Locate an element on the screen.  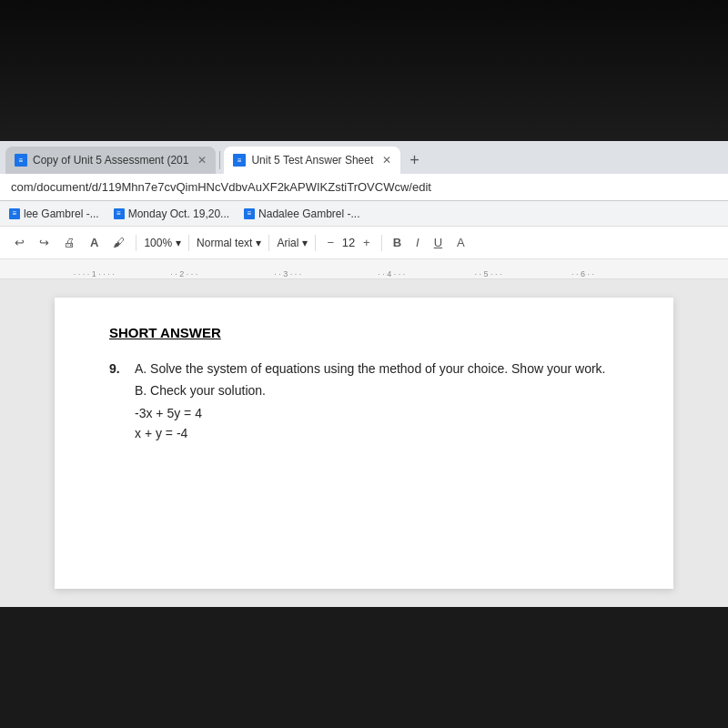
short-answer-heading: SHORT ANSWER is located at coordinates (364, 333).